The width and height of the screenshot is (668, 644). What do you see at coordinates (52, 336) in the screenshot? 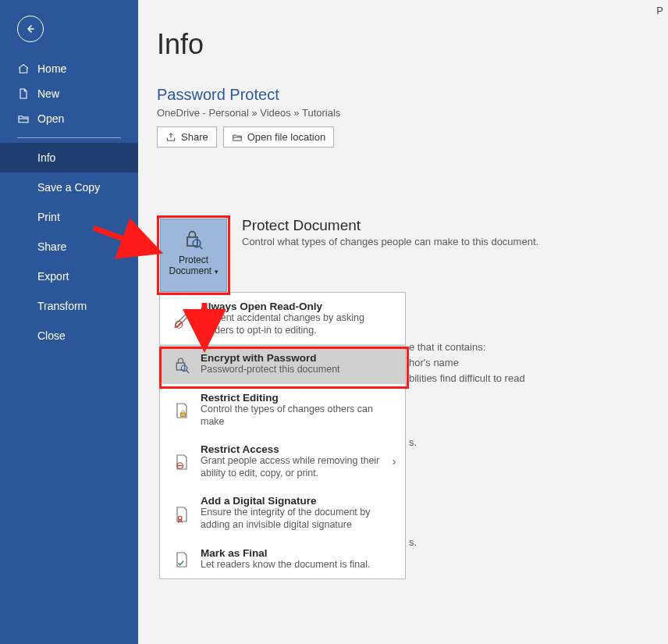
I see `nav-label: Close` at bounding box center [52, 336].